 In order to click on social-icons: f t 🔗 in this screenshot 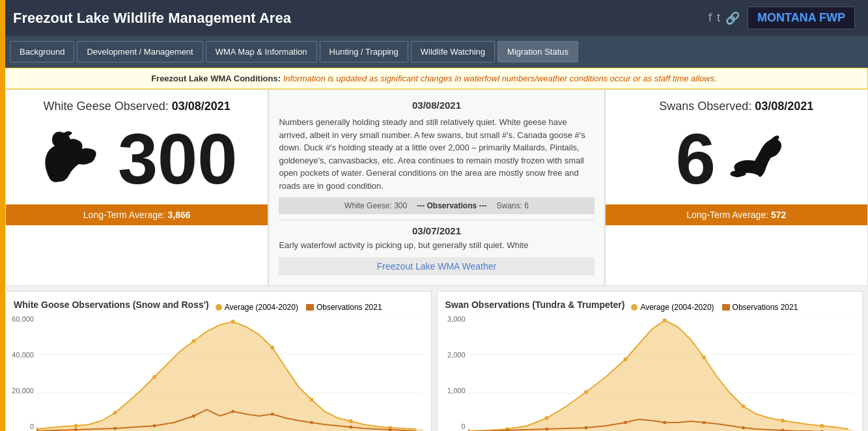, I will do `click(724, 18)`.